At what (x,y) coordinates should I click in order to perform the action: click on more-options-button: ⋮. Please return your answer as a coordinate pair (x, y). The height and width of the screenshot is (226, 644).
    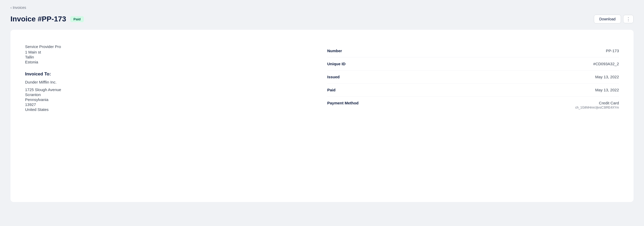
    Looking at the image, I should click on (628, 19).